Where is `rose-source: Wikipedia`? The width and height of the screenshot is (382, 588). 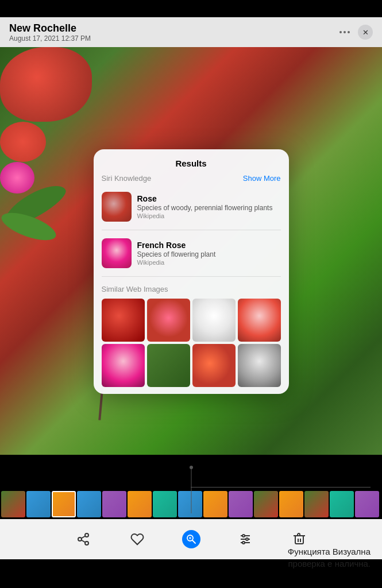 rose-source: Wikipedia is located at coordinates (205, 216).